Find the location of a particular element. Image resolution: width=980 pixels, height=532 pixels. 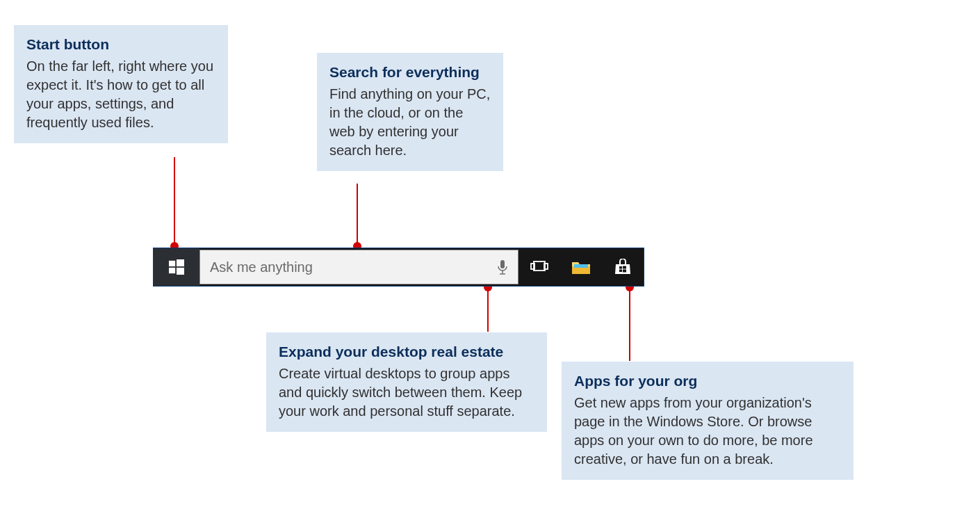

callout-search: Search for everything Find anything on y… is located at coordinates (410, 112).